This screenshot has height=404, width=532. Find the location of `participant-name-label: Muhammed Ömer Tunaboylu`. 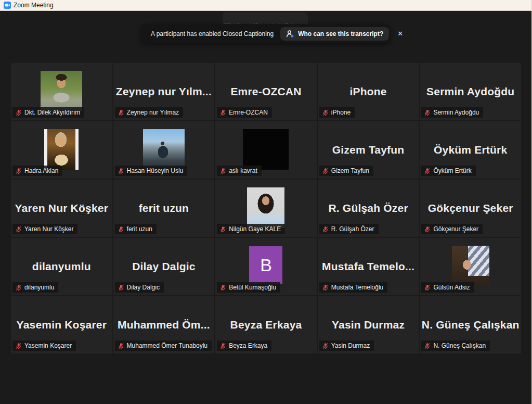

participant-name-label: Muhammed Ömer Tunaboylu is located at coordinates (163, 346).